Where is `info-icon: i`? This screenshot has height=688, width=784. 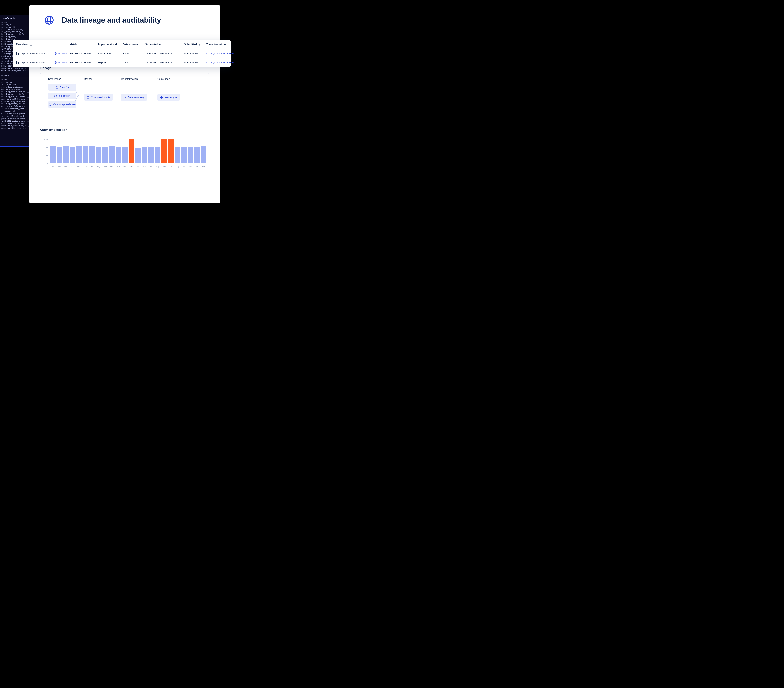
info-icon: i is located at coordinates (31, 44).